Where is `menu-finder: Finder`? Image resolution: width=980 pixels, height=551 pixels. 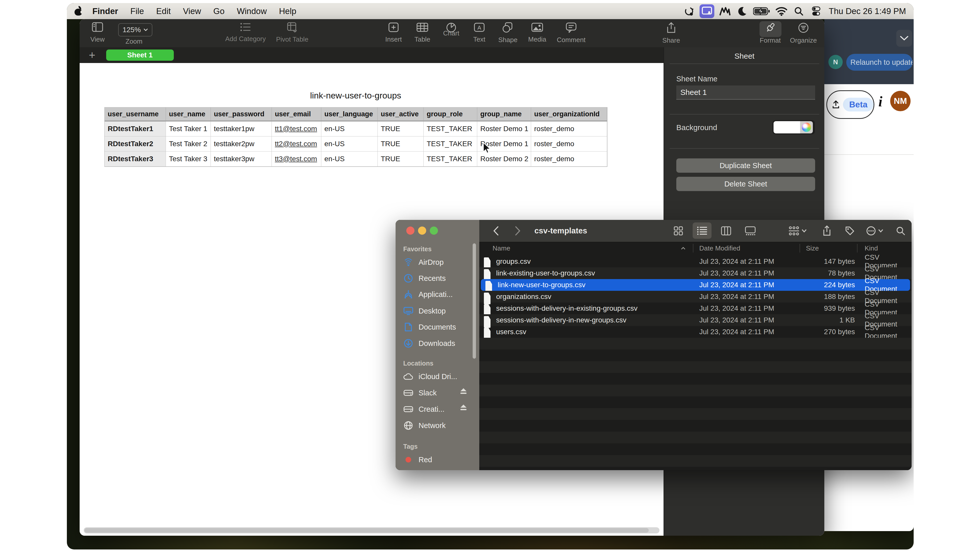 menu-finder: Finder is located at coordinates (105, 11).